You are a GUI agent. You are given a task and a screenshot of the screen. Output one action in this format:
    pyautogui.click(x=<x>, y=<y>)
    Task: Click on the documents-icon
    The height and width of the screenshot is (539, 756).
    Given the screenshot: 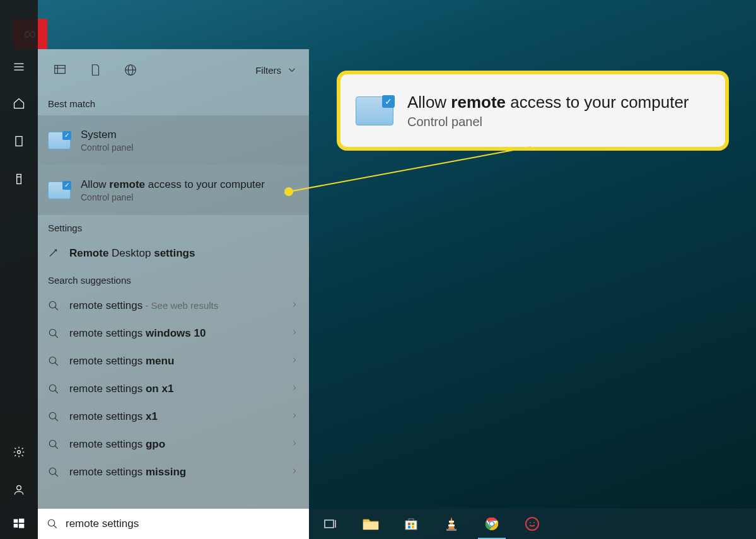 What is the action you would take?
    pyautogui.click(x=19, y=141)
    